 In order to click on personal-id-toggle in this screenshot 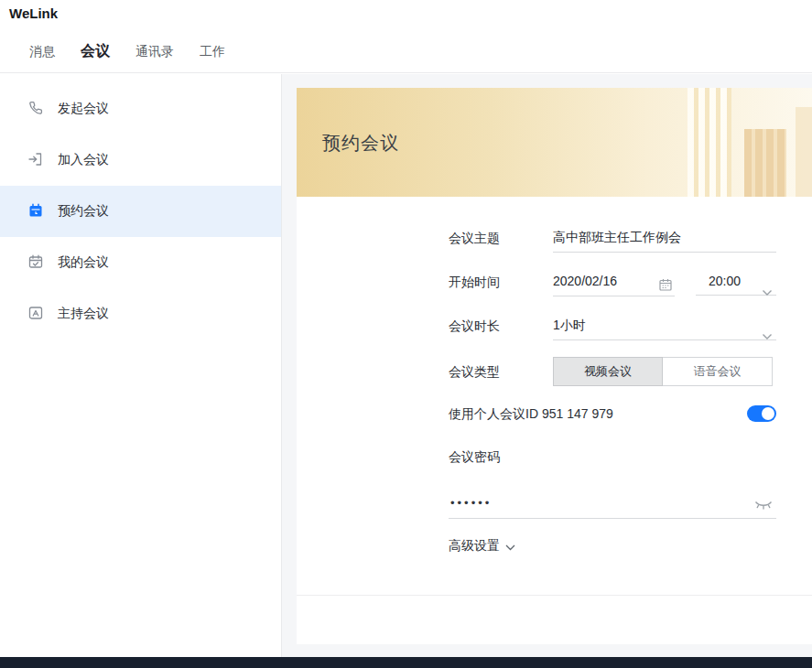, I will do `click(762, 414)`.